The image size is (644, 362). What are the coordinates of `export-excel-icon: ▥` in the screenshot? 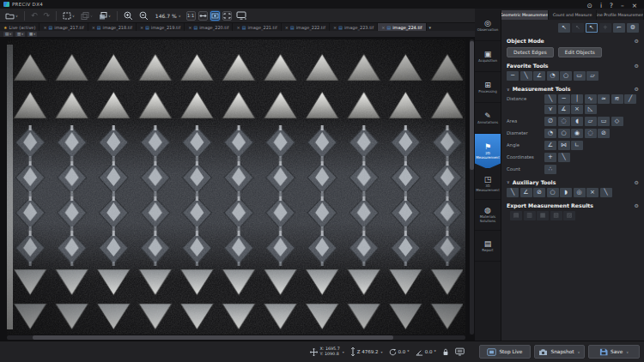 It's located at (530, 216).